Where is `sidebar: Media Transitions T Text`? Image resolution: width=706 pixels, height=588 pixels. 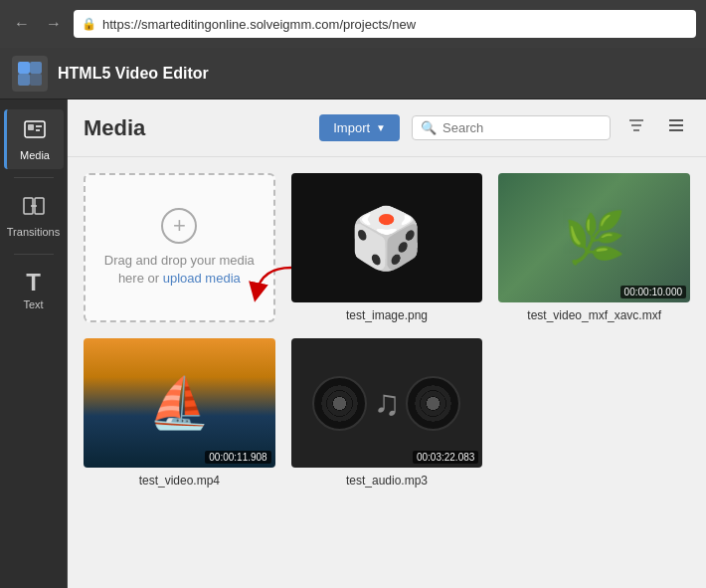
sidebar: Media Transitions T Text is located at coordinates (34, 344).